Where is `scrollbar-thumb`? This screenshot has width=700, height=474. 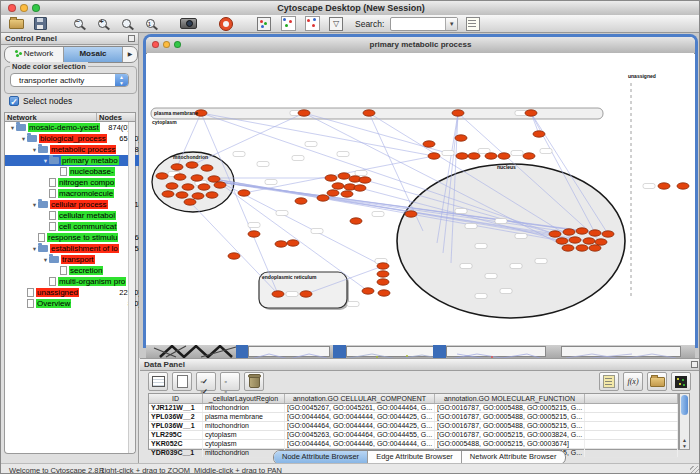 scrollbar-thumb is located at coordinates (684, 405).